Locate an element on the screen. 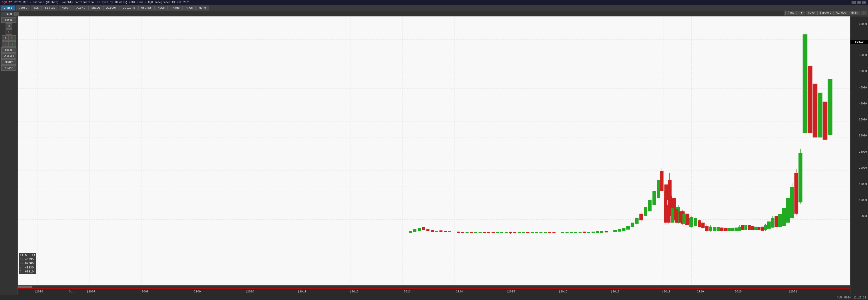  plus-icons: ✚ ✚ is located at coordinates (9, 44).